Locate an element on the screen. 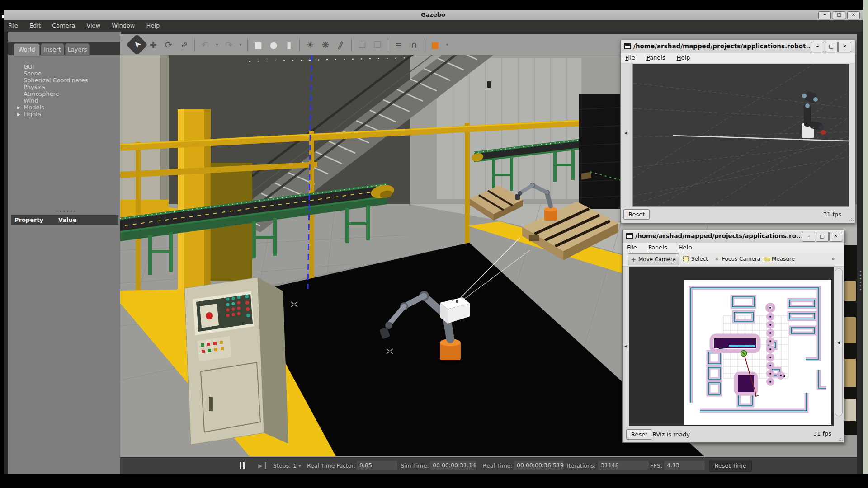 Image resolution: width=868 pixels, height=488 pixels. directional-light-button: ∥ is located at coordinates (341, 45).